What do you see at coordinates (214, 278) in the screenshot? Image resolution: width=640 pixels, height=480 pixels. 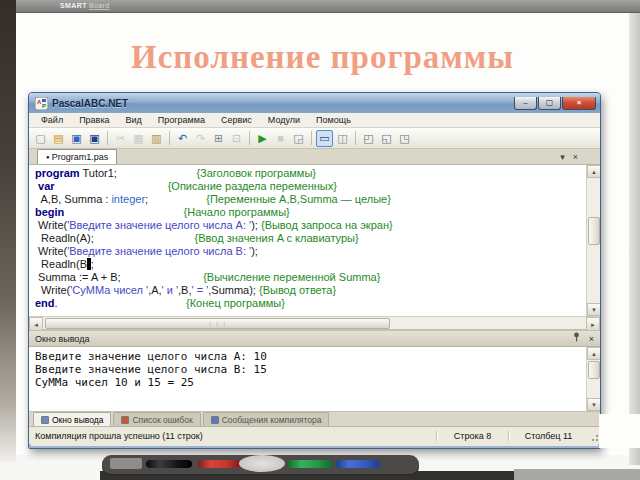 I see `code-line: Summa := A + B; {Вычисление переменной S…` at bounding box center [214, 278].